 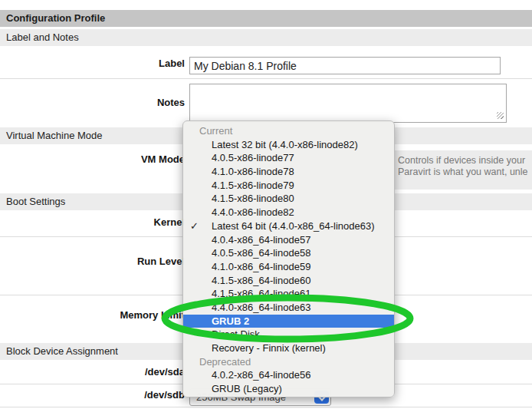 I want to click on kernel-option-label: 4.0.5-x86_64-linode58, so click(x=261, y=253).